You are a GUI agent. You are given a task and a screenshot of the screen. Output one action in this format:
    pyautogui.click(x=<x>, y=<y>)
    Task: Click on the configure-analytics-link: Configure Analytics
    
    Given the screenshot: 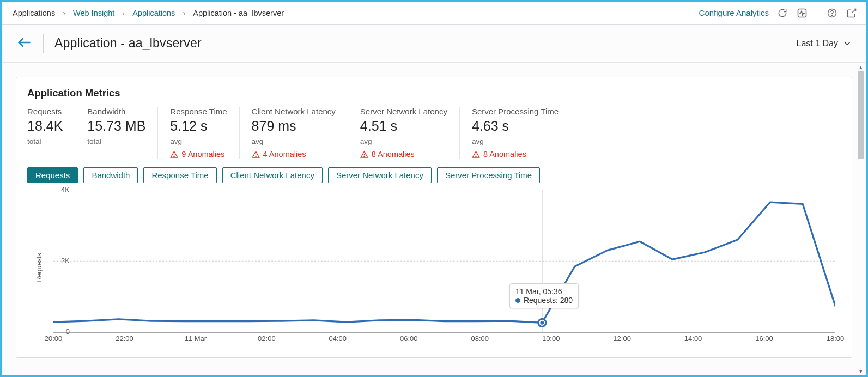 What is the action you would take?
    pyautogui.click(x=734, y=13)
    